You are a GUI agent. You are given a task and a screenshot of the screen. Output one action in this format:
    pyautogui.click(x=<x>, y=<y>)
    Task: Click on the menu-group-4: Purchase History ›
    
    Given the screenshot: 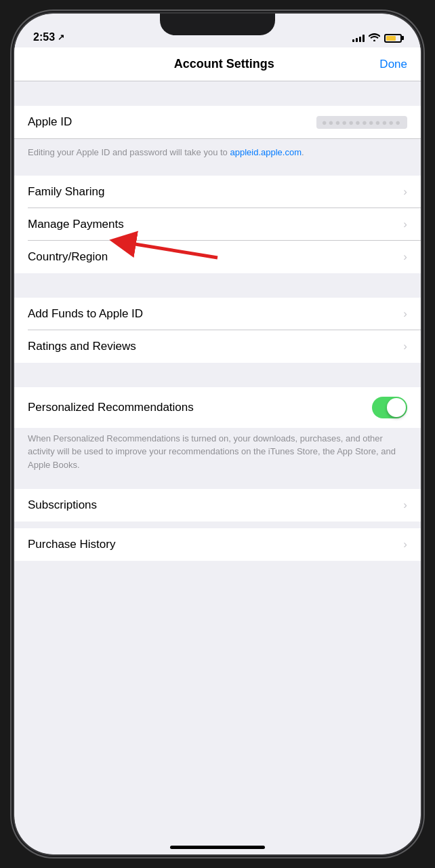 What is the action you would take?
    pyautogui.click(x=218, y=545)
    